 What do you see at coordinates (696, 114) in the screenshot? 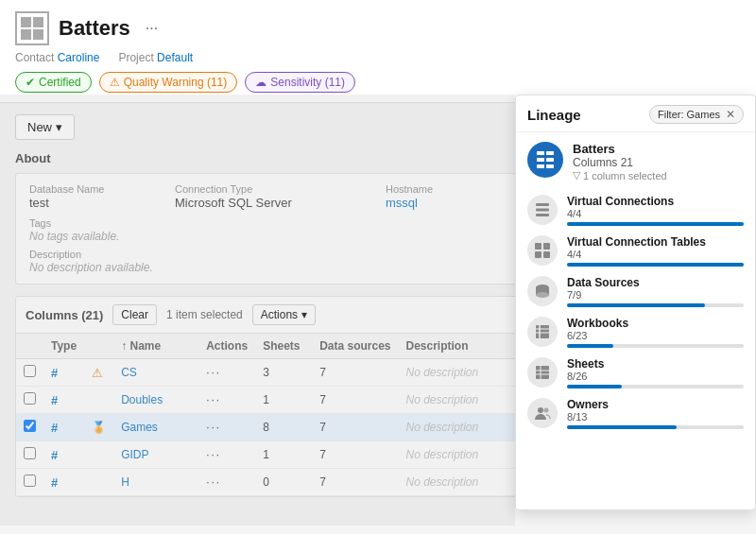
I see `filter-badge: Filter: Games ✕` at bounding box center [696, 114].